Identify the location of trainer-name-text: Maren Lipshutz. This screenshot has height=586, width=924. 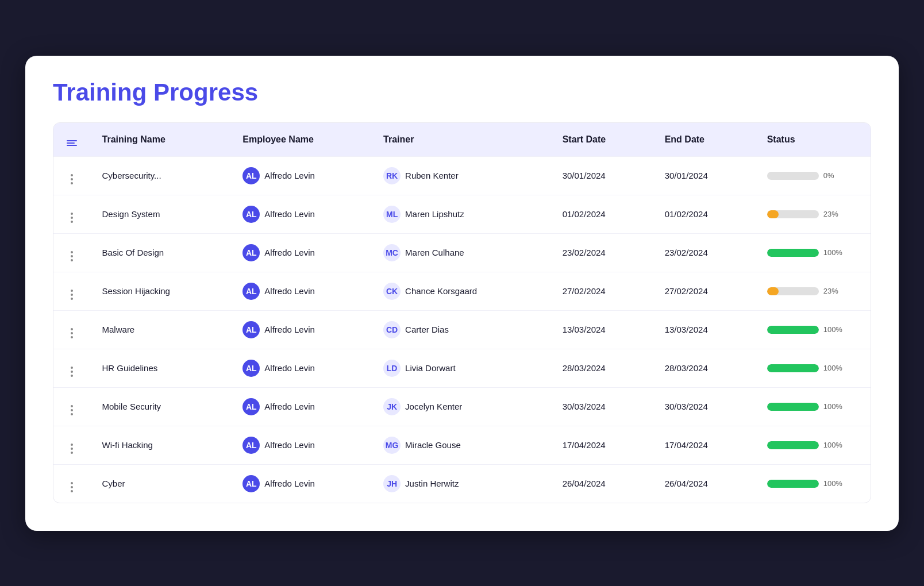
(434, 214).